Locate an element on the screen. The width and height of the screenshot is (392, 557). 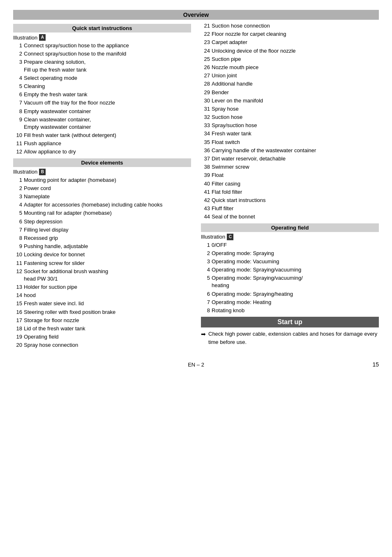
list-item: 7 Vacuum off the tray for the floor nozz… is located at coordinates (102, 103).